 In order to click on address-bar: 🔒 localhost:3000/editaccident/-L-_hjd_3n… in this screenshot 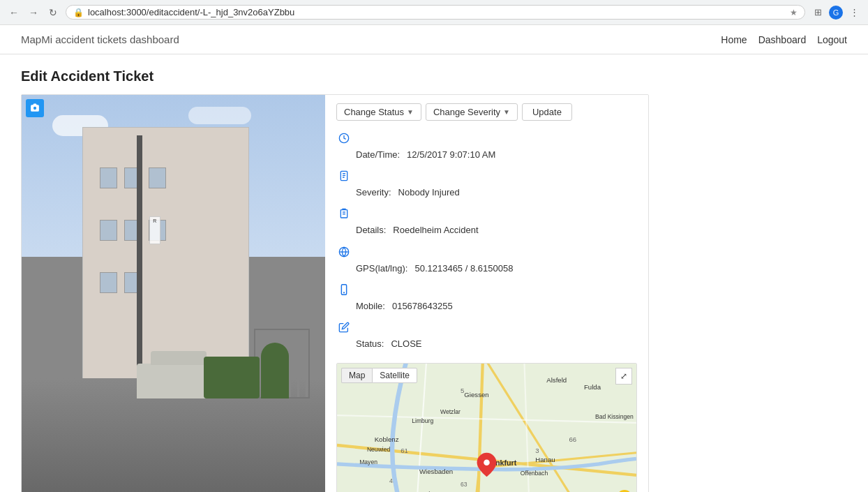, I will do `click(435, 13)`.